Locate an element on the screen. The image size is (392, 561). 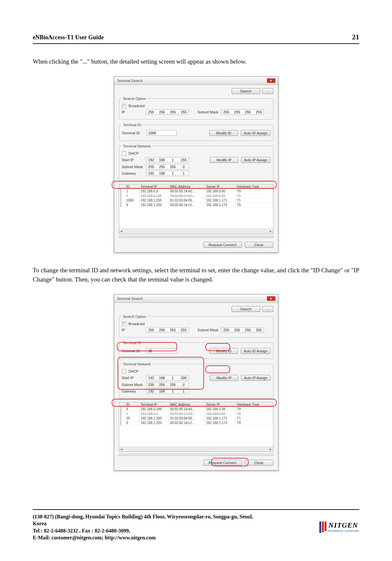
table-row: 20 192.168.1.200 01:02:03:04:05... 192.1… is located at coordinates (196, 418).